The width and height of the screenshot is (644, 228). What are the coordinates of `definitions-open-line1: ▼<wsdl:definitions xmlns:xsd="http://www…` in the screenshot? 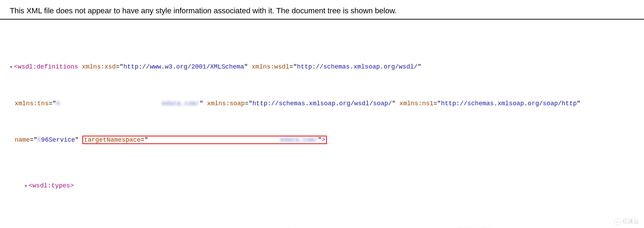 It's located at (327, 62).